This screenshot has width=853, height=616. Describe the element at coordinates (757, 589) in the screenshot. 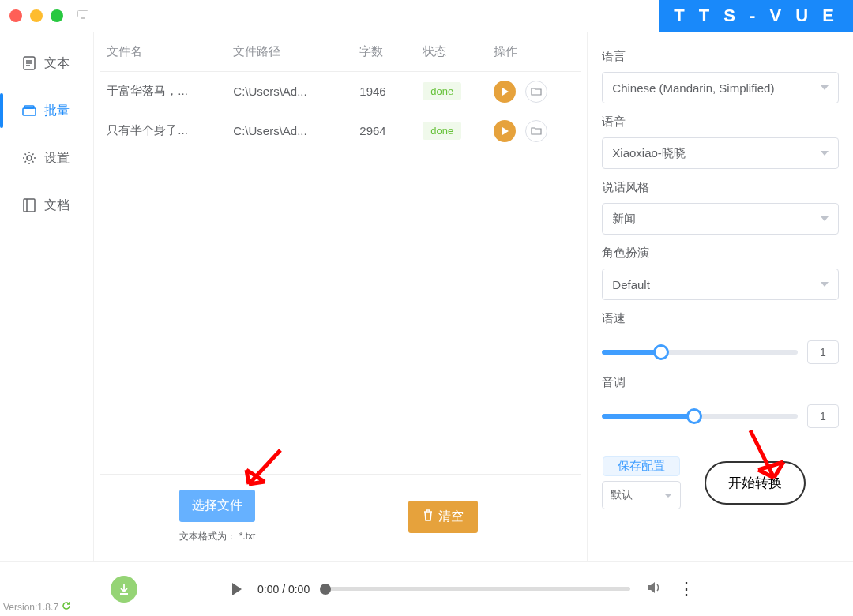

I see `player-menu-button: ⋮` at that location.